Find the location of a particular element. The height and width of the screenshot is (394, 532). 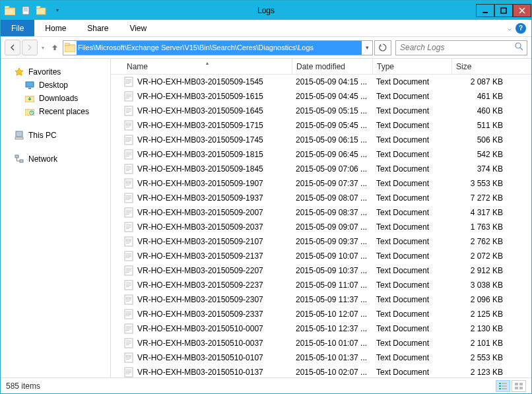

file-row: VR-HO-EXH-MB03-20150509-16152015-05-09 0… is located at coordinates (327, 96).